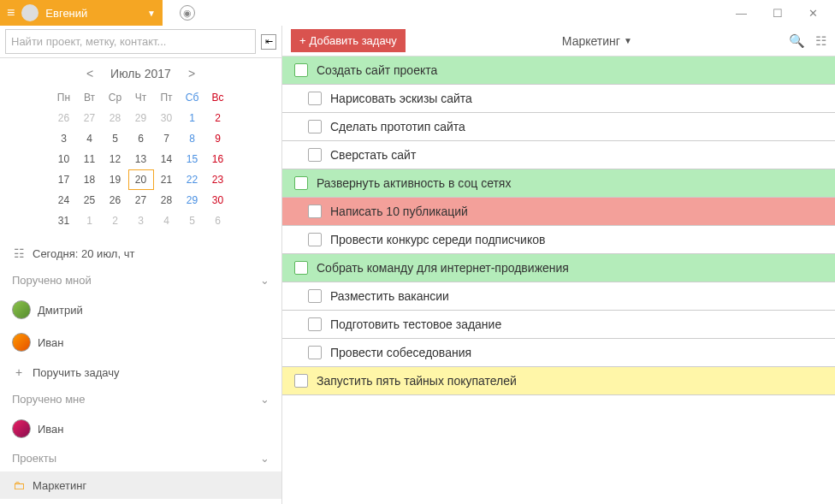 Image resolution: width=835 pixels, height=504 pixels. What do you see at coordinates (192, 180) in the screenshot?
I see `calendar-day: 22` at bounding box center [192, 180].